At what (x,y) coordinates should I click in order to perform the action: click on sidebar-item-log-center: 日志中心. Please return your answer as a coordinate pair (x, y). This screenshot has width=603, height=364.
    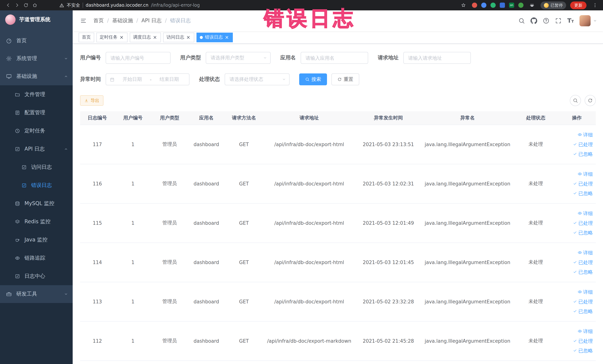
    Looking at the image, I should click on (36, 276).